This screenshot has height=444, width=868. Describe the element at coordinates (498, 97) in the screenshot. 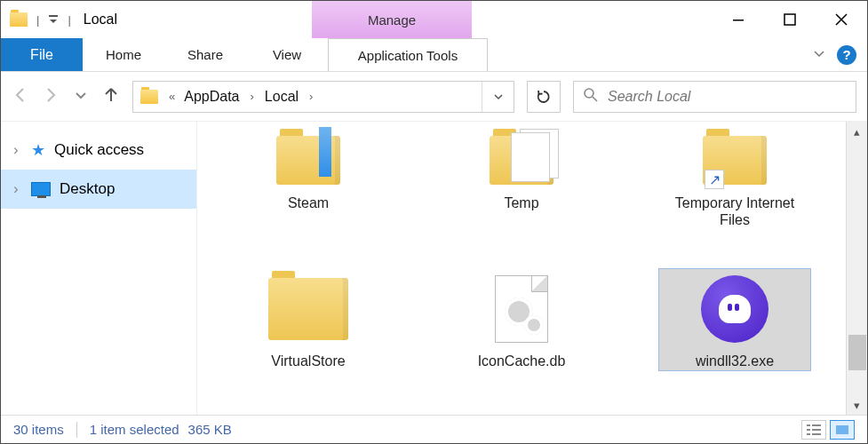

I see `address-history-dropdown` at that location.